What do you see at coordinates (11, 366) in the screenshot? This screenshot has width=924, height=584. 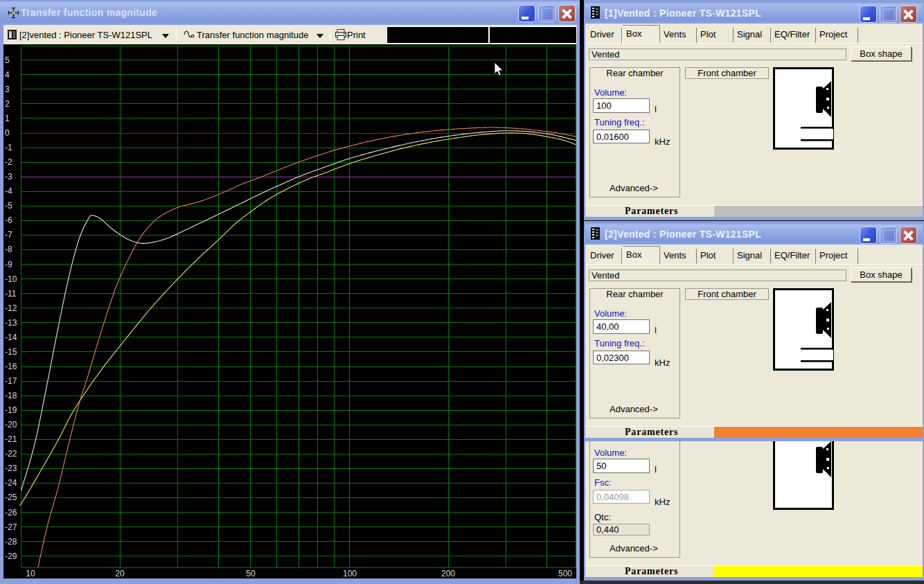 I see `svg-text: -16` at bounding box center [11, 366].